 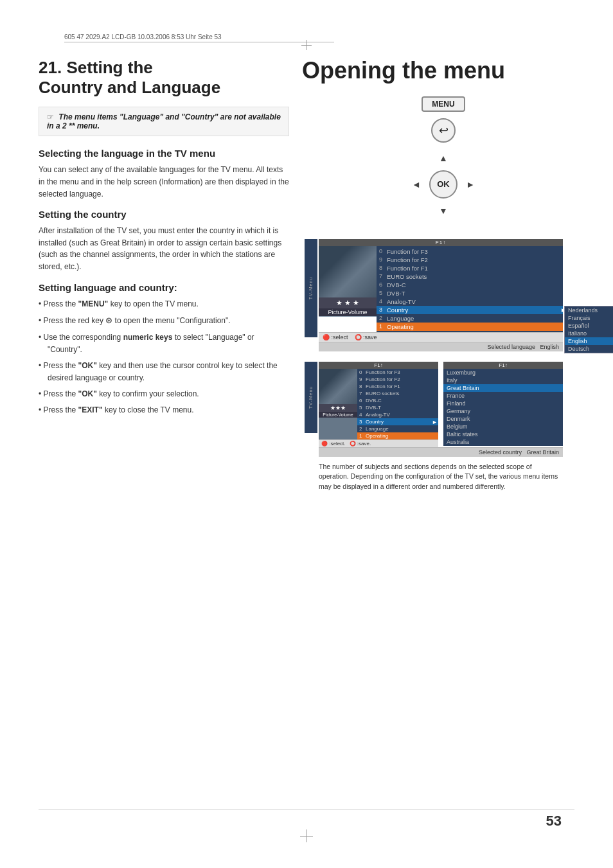 I want to click on screenshot2-panels: TV-Menu F1↑ ★★★ Picture-Volume 0Function…, so click(x=452, y=405).